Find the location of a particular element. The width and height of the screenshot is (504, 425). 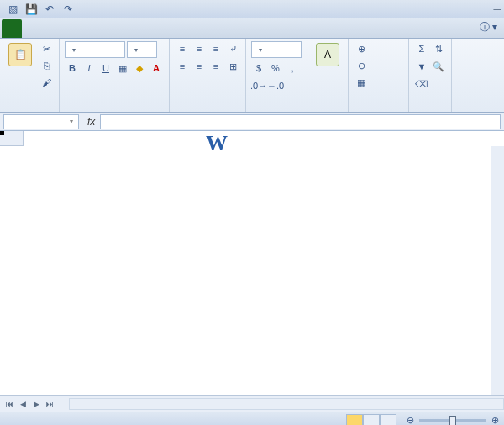

minimize-icon: ─ is located at coordinates (497, 9).